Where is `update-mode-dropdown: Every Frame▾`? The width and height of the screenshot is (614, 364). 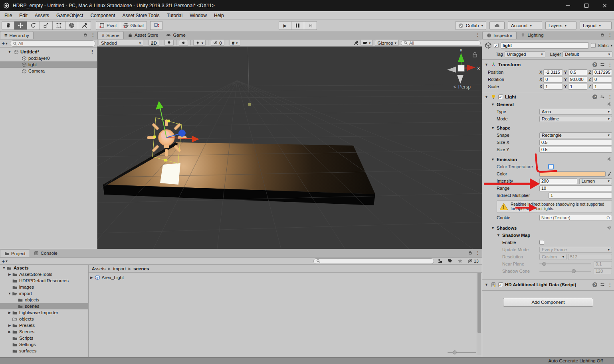 update-mode-dropdown: Every Frame▾ is located at coordinates (576, 250).